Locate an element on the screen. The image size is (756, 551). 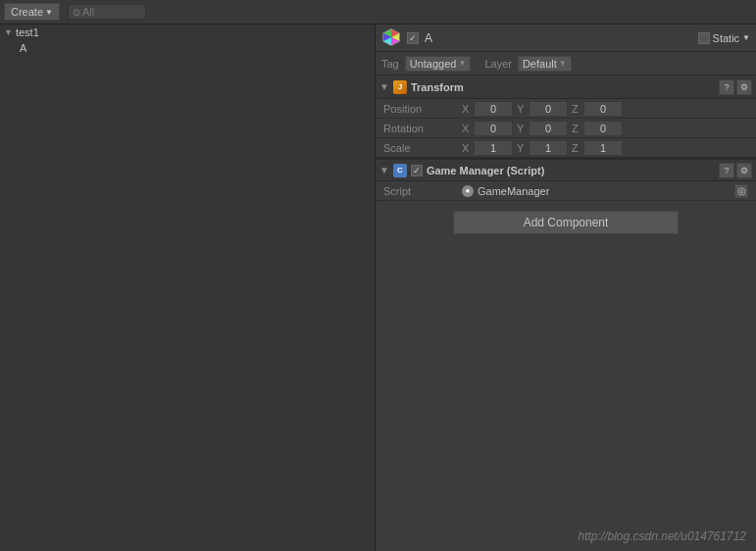
transform-settings-button: ⚙ is located at coordinates (744, 87).